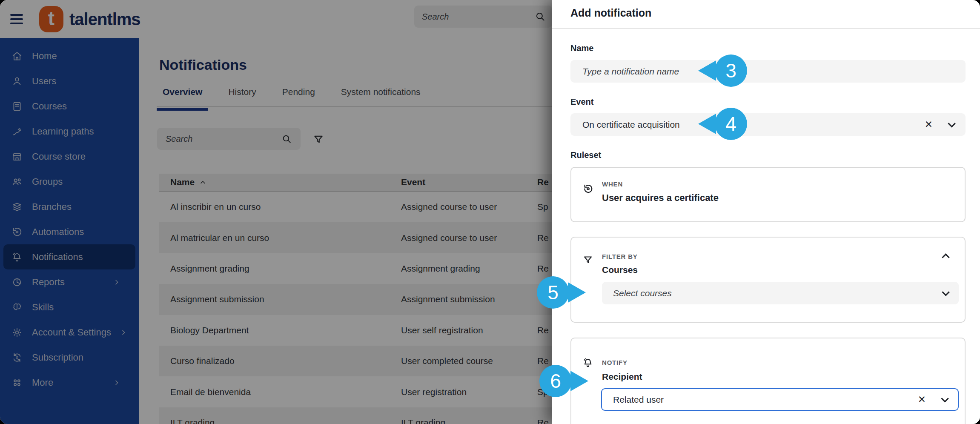 The height and width of the screenshot is (424, 980). Describe the element at coordinates (90, 19) in the screenshot. I see `brand-logo: t talentlms` at that location.